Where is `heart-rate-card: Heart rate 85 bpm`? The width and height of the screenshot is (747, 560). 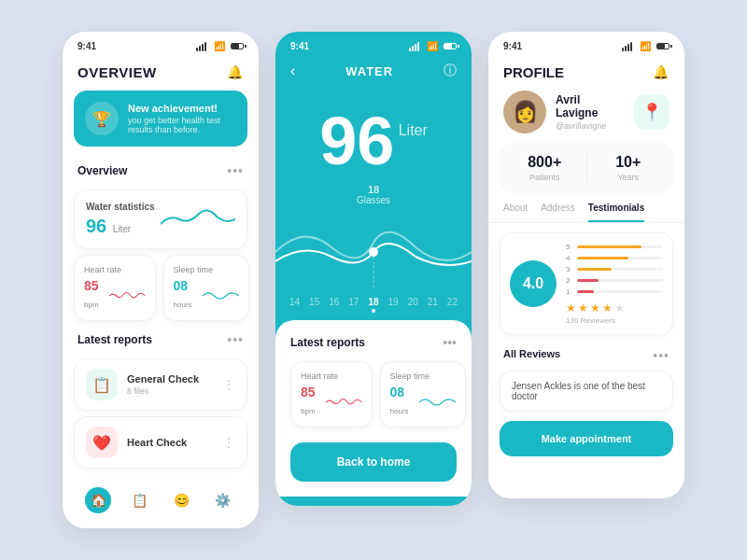
heart-rate-card: Heart rate 85 bpm is located at coordinates (115, 287).